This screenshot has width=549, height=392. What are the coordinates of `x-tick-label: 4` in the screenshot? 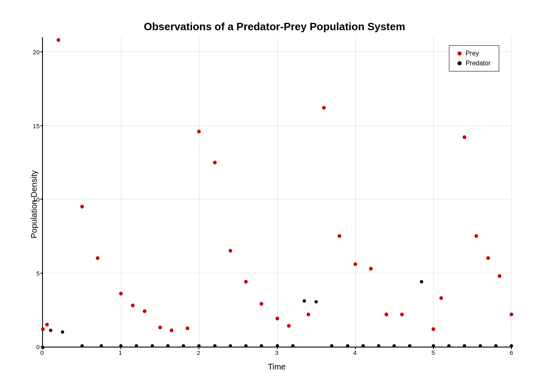 It's located at (355, 353).